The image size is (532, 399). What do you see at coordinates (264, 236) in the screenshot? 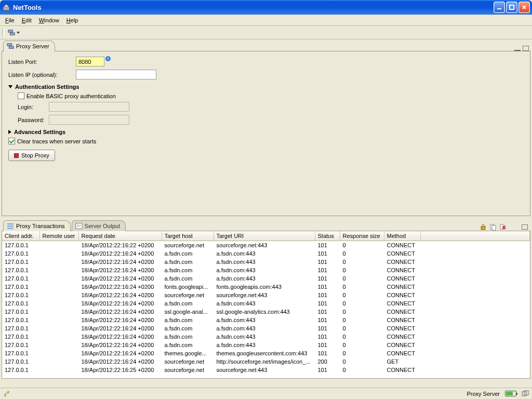
I see `column-header: Target URI` at bounding box center [264, 236].